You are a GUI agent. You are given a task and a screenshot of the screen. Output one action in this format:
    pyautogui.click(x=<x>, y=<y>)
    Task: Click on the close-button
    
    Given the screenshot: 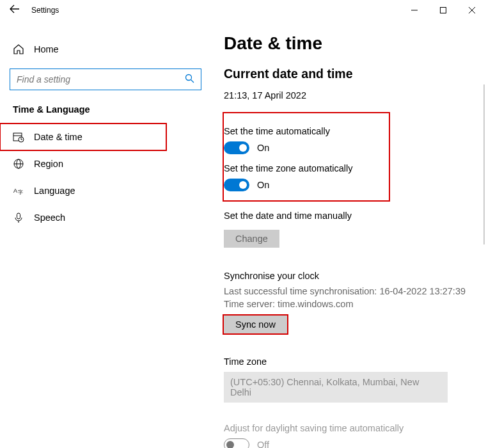 What is the action you would take?
    pyautogui.click(x=472, y=10)
    